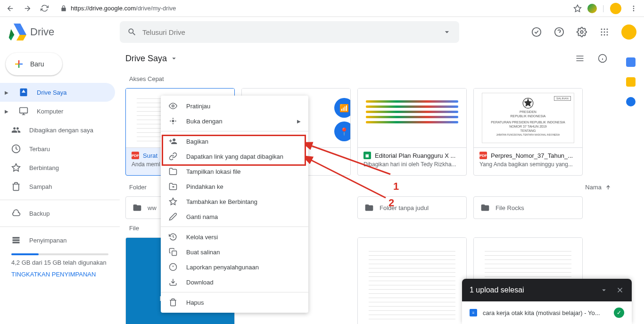 The height and width of the screenshot is (324, 644). I want to click on trash-outline-icon, so click(173, 302).